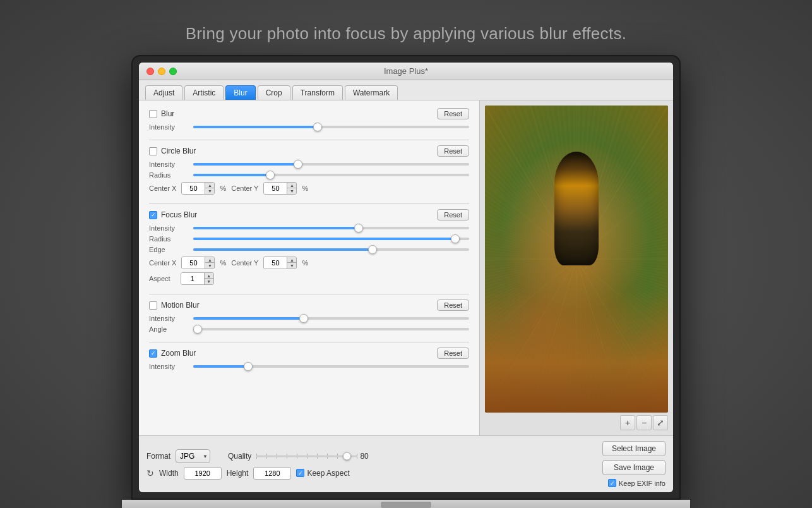 The height and width of the screenshot is (508, 812). Describe the element at coordinates (240, 92) in the screenshot. I see `tab-blur: Blur` at that location.